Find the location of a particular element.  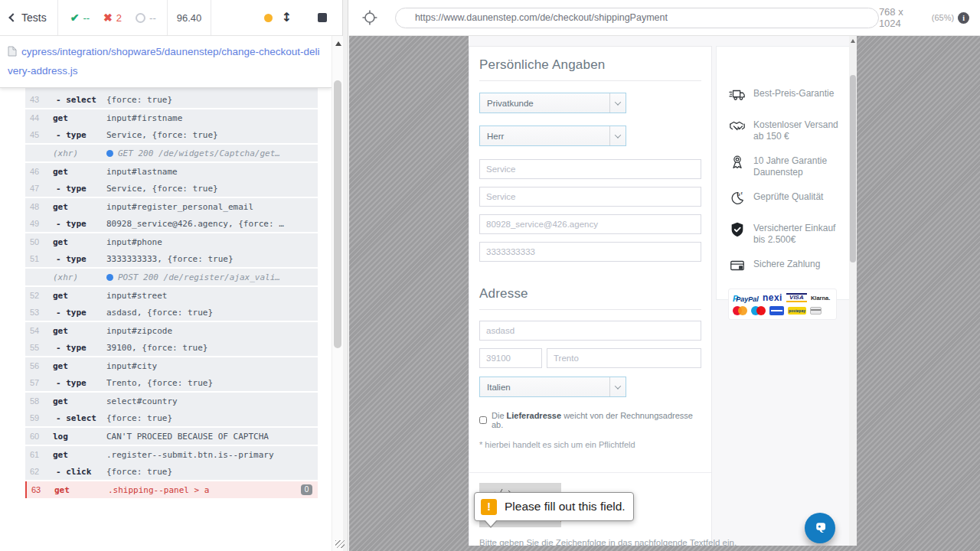

benefit-item: zzGeprüfte Qualität is located at coordinates (785, 200).